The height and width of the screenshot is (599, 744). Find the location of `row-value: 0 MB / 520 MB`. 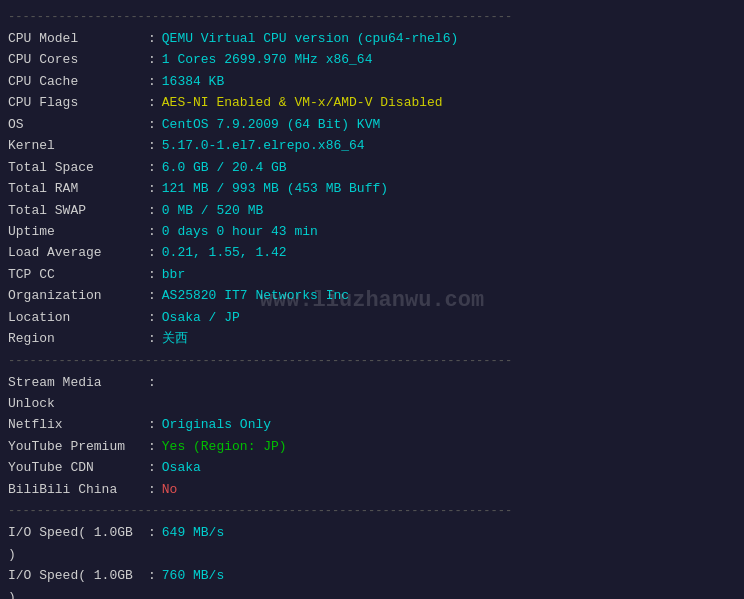

row-value: 0 MB / 520 MB is located at coordinates (212, 210).